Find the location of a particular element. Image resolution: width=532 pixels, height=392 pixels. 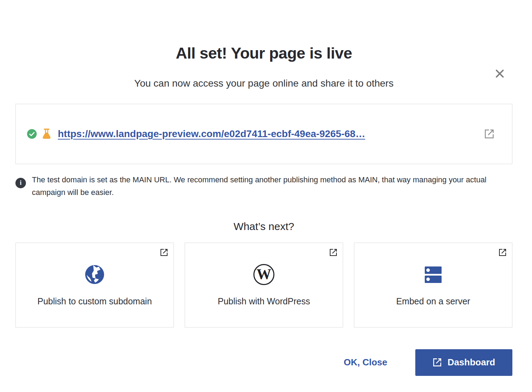

server-icon is located at coordinates (433, 275).